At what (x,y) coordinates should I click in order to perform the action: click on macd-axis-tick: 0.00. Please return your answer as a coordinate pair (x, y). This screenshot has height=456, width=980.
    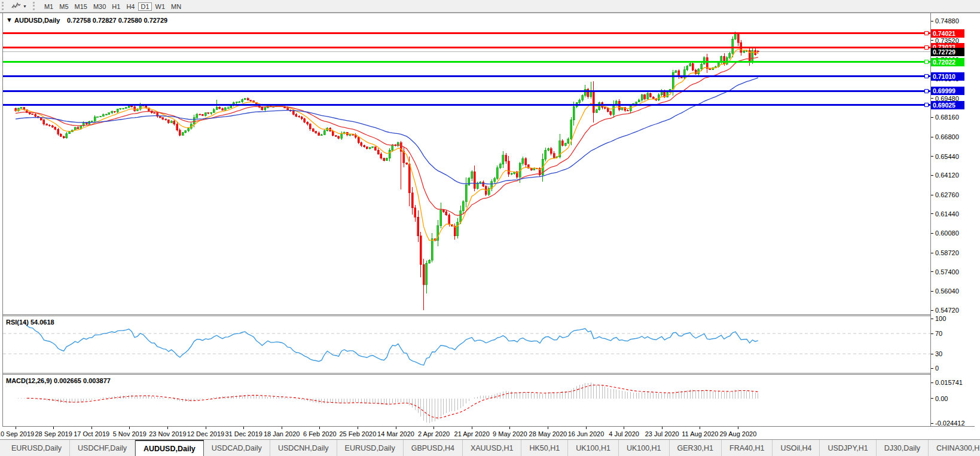
    Looking at the image, I should click on (941, 399).